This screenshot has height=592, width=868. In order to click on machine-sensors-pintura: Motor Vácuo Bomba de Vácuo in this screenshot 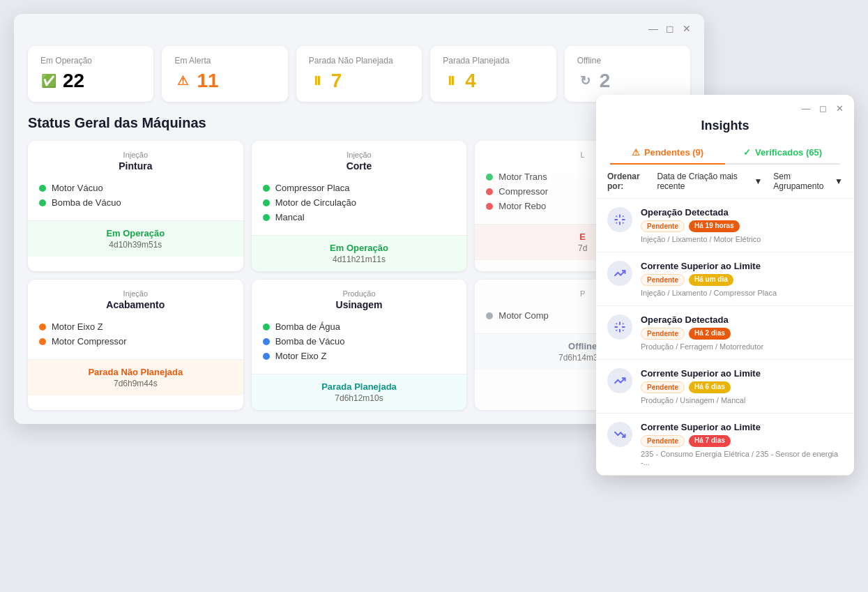, I will do `click(135, 199)`.